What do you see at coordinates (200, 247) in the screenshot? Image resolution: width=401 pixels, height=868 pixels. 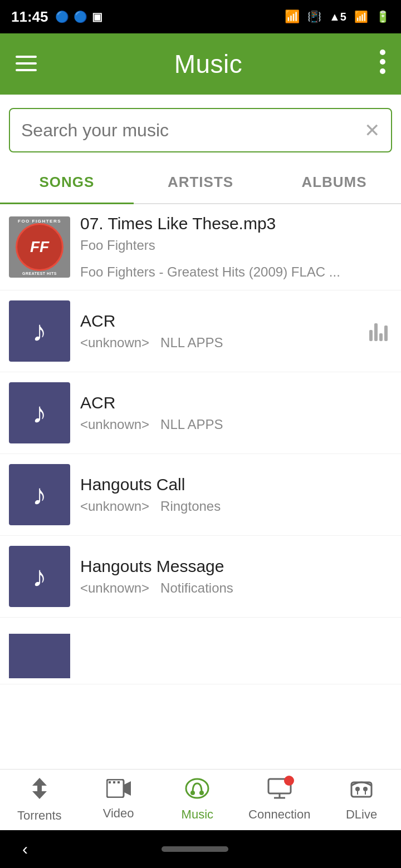 I see `list-item: FOO FIGHTERS FF GREATEST HITS 07. Times …` at bounding box center [200, 247].